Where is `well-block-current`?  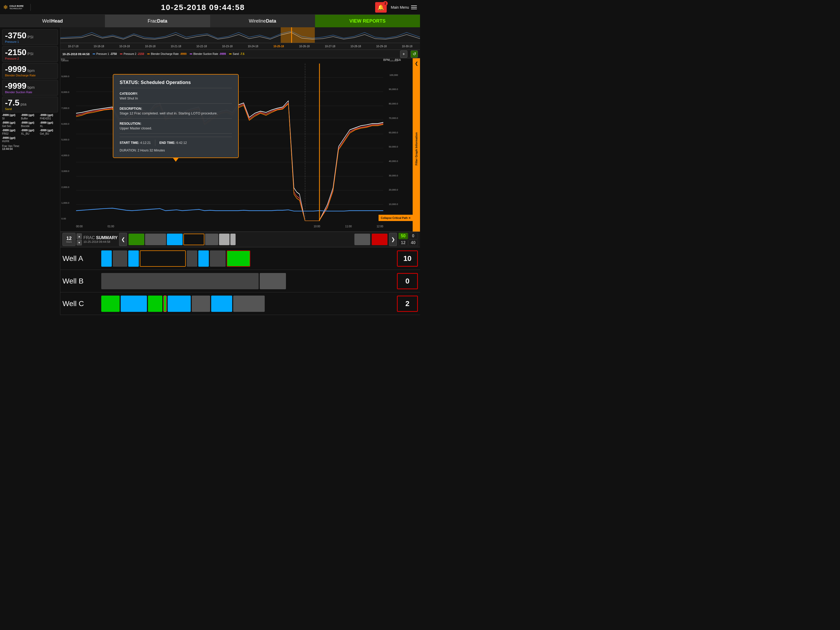 well-block-current is located at coordinates (163, 258).